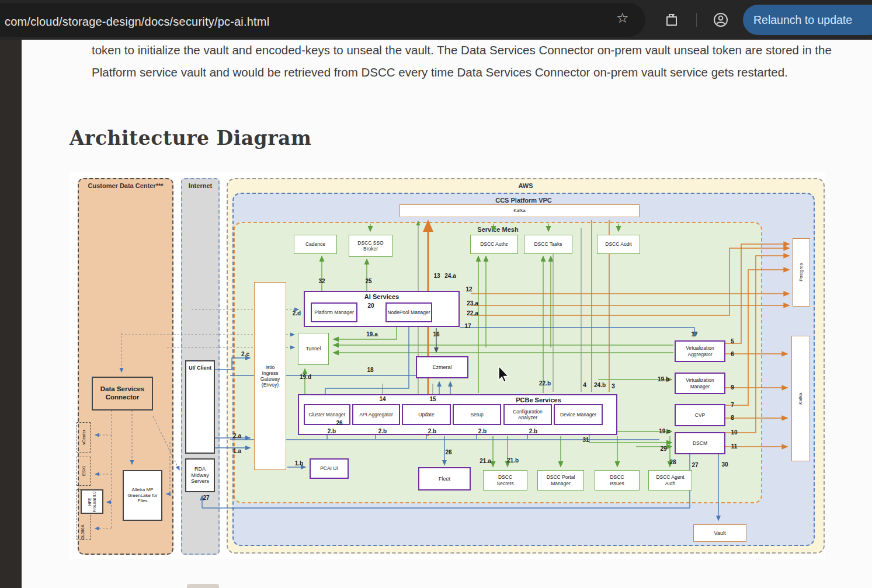 The height and width of the screenshot is (588, 872). Describe the element at coordinates (672, 21) in the screenshot. I see `extensions-icon` at that location.